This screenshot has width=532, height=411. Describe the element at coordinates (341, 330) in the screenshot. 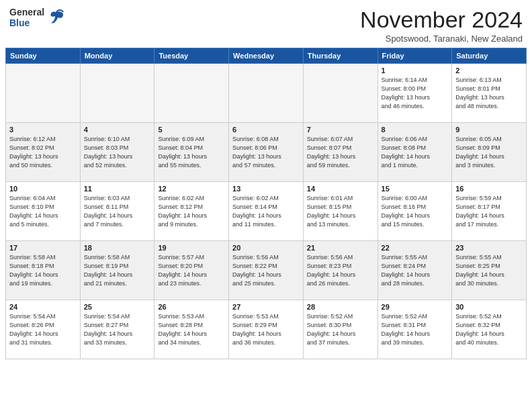

I see `day-info: Sunrise: 5:52 AM Sunset: 8:30 PM Dayligh…` at that location.